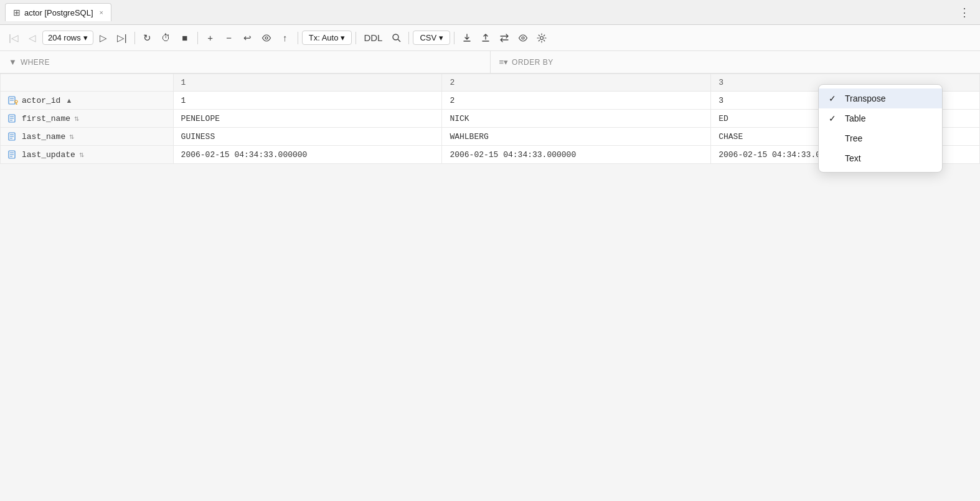 The width and height of the screenshot is (980, 501). I want to click on actor-tab: ⊞ actor [PostgreSQL] ×, so click(59, 12).